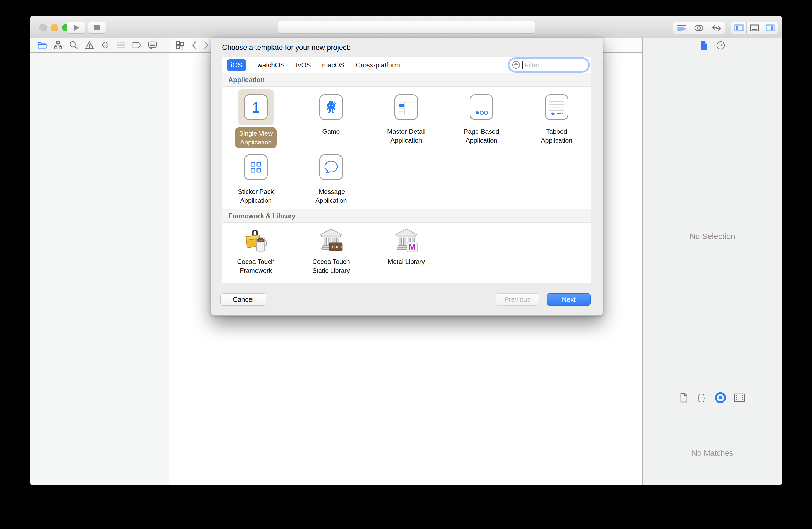 Image resolution: width=812 pixels, height=529 pixels. Describe the element at coordinates (406, 136) in the screenshot. I see `template-label: Master-Detail Application` at that location.